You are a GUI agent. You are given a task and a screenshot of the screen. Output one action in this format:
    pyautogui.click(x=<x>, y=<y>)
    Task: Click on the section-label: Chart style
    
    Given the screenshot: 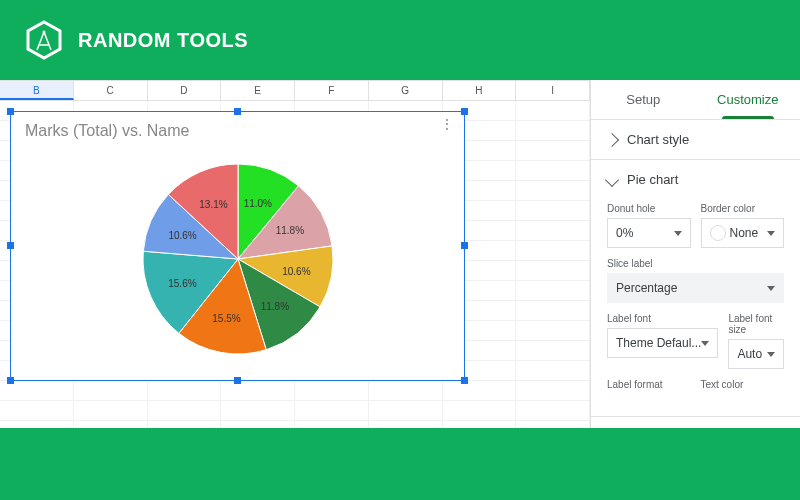 What is the action you would take?
    pyautogui.click(x=658, y=140)
    